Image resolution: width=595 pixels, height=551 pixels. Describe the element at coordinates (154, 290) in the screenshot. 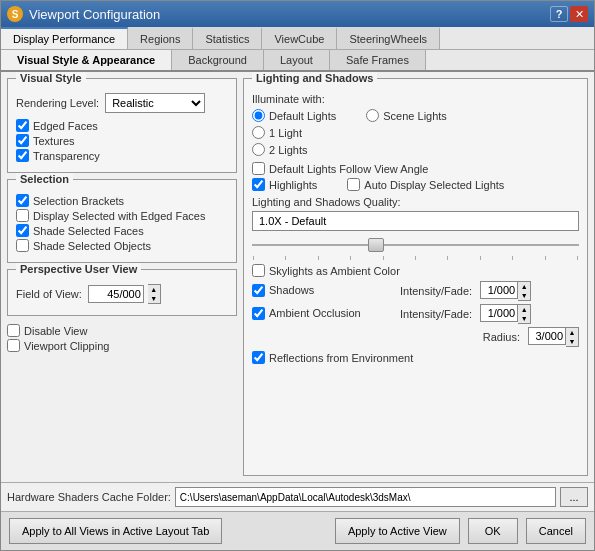

I see `fov-up-button: ▲` at that location.